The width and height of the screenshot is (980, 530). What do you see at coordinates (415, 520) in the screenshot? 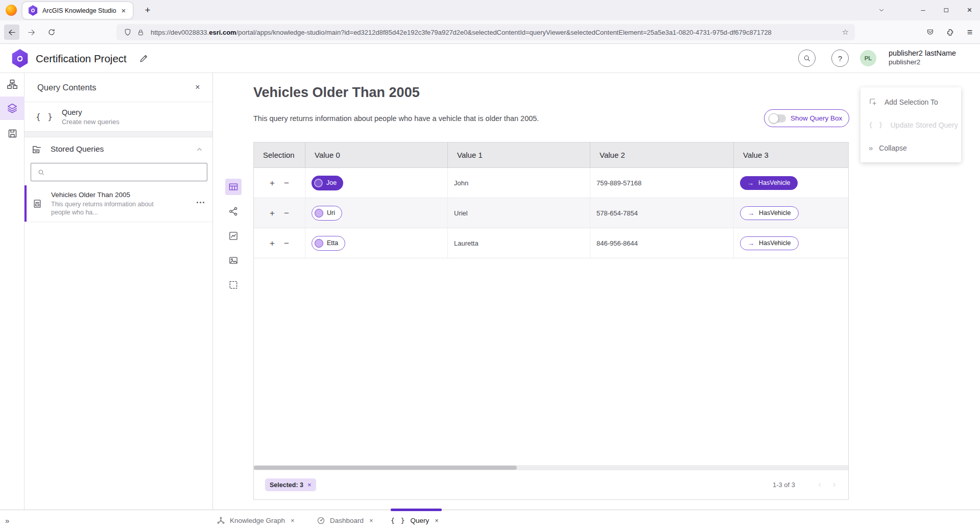
I see `tab-query: { } Query ×` at bounding box center [415, 520].